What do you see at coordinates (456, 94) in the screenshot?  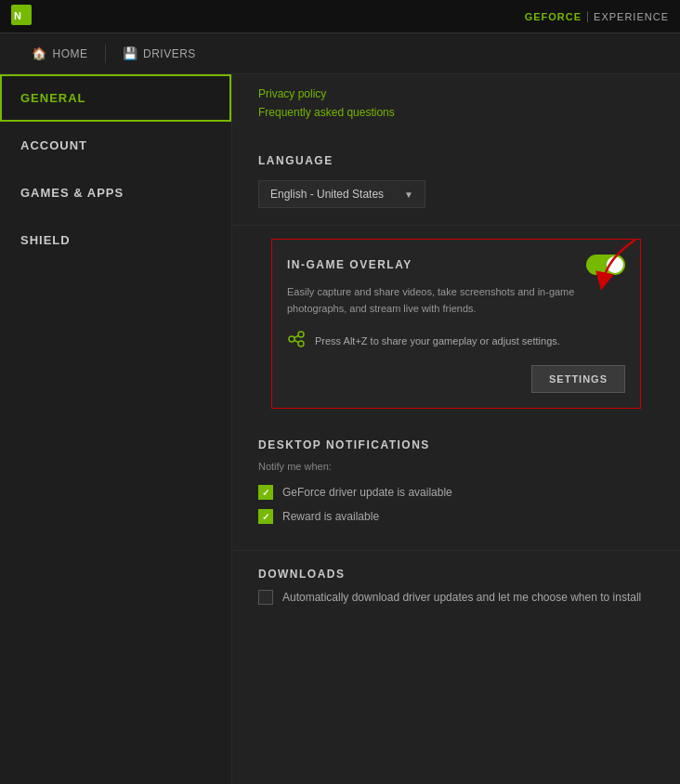 I see `privacy-policy-link: Privacy policy` at bounding box center [456, 94].